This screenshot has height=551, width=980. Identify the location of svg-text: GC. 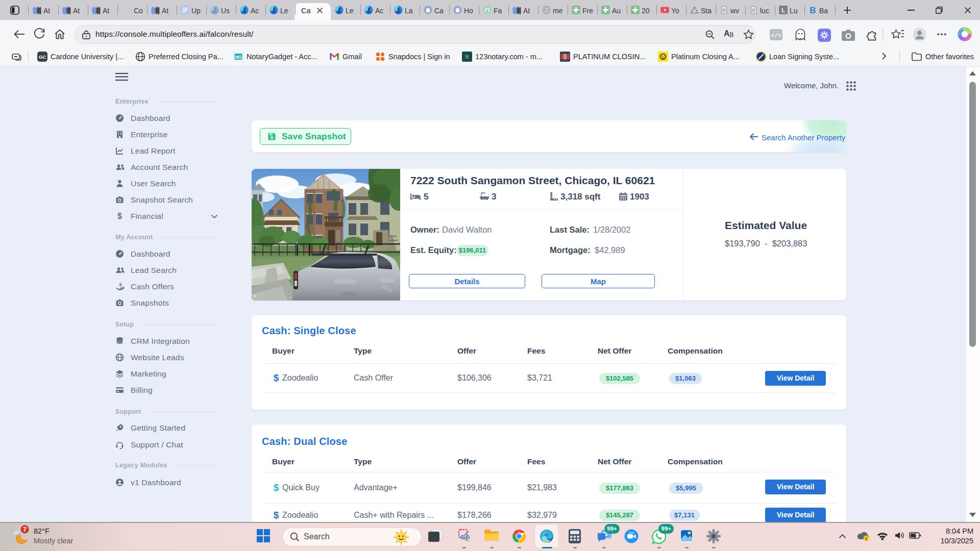
(42, 57).